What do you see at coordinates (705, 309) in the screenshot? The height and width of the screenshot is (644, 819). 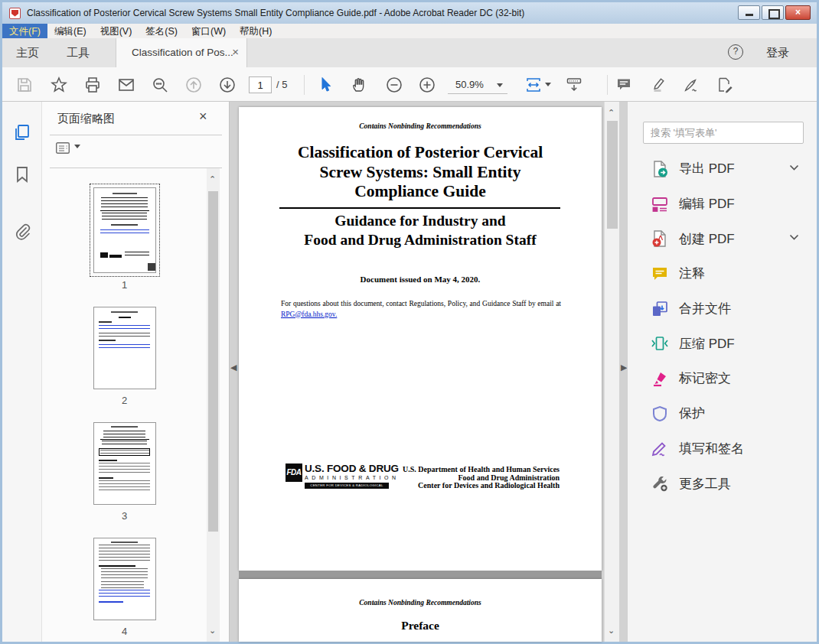 I see `tool-label: 合并文件` at bounding box center [705, 309].